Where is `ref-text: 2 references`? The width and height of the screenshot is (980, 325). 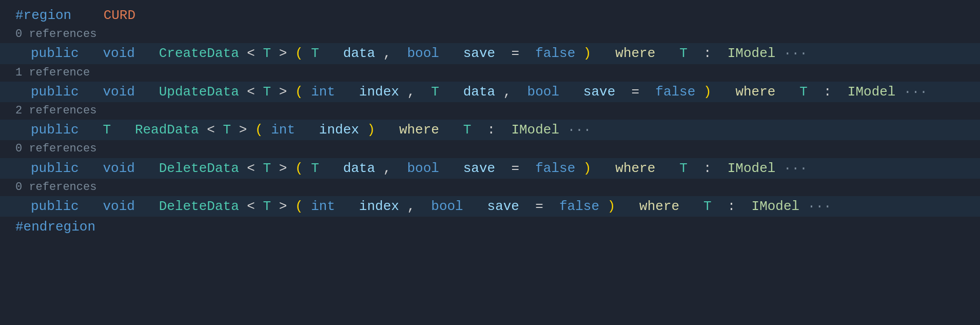 ref-text: 2 references is located at coordinates (56, 111).